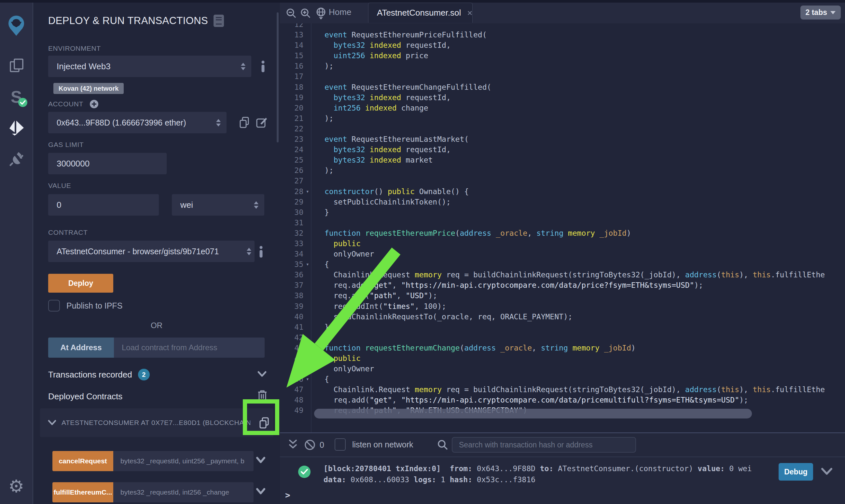  Describe the element at coordinates (69, 164) in the screenshot. I see `gas-limit-value: 3000000` at that location.